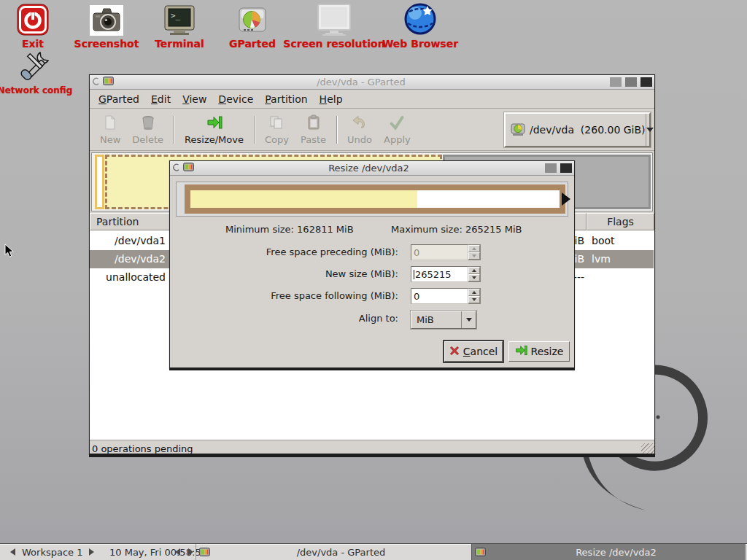  What do you see at coordinates (179, 44) in the screenshot?
I see `desktop-icon-label: Terminal` at bounding box center [179, 44].